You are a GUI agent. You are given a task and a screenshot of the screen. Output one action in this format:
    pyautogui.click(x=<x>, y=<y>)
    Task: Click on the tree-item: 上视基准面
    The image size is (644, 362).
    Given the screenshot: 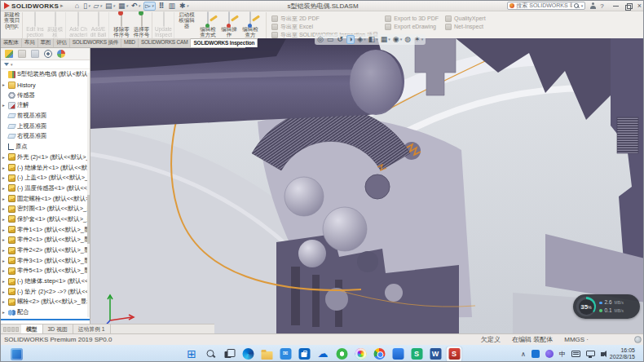 What is the action you would take?
    pyautogui.click(x=46, y=126)
    